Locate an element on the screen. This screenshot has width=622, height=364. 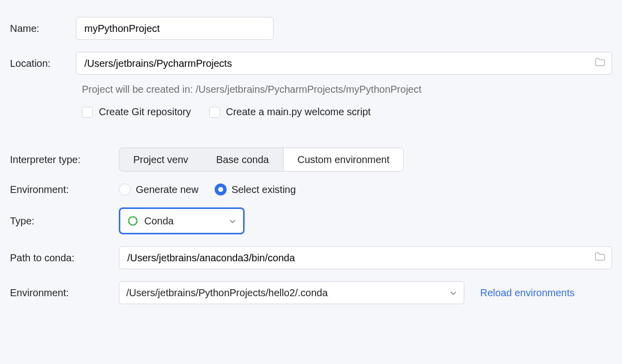
project-path-hint: Project will be created in: /Users/jetbr… is located at coordinates (347, 90).